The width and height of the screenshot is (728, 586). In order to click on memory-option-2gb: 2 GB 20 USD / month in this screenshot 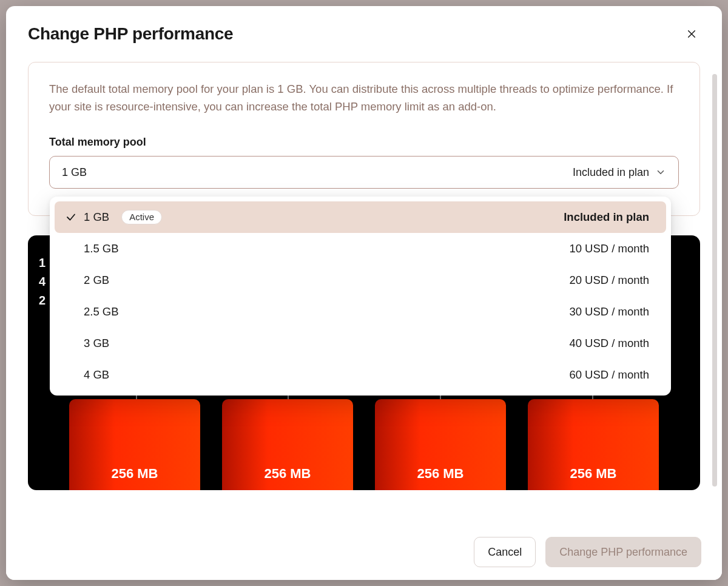, I will do `click(360, 280)`.